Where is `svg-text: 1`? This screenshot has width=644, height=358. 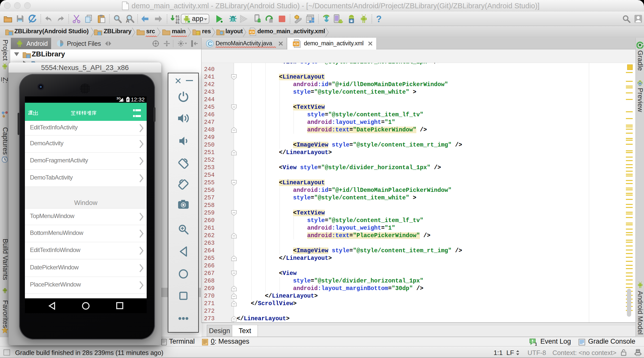
svg-text: 1 is located at coordinates (536, 344).